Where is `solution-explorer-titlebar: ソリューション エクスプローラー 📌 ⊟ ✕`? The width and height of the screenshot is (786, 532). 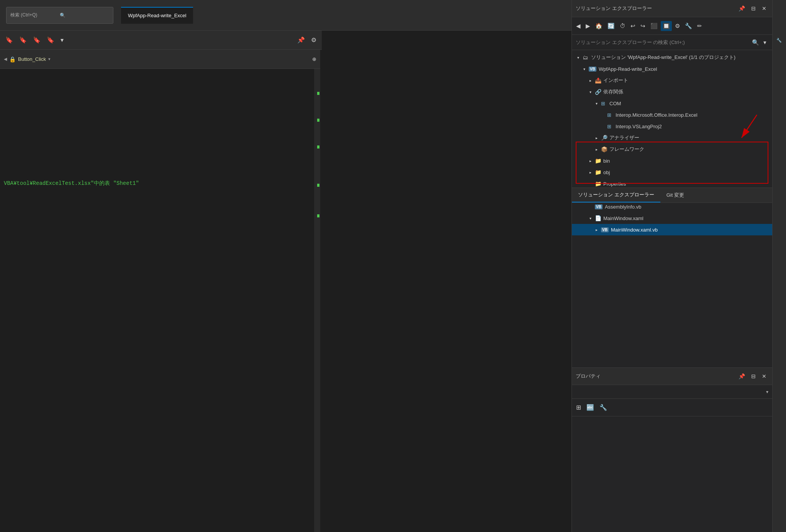 solution-explorer-titlebar: ソリューション エクスプローラー 📌 ⊟ ✕ is located at coordinates (672, 8).